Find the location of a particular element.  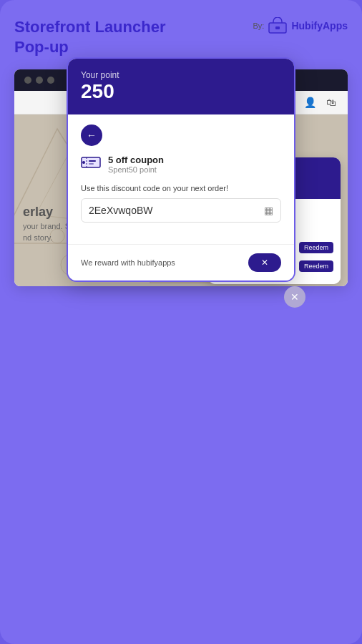

coupon-title-big: 5 off coupon is located at coordinates (136, 160).